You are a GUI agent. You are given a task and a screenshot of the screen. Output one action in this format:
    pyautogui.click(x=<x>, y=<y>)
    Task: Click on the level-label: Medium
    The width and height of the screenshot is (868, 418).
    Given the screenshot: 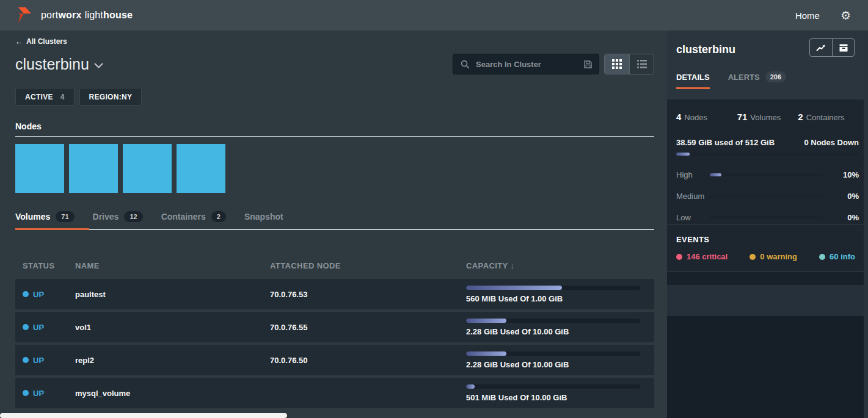 What is the action you would take?
    pyautogui.click(x=693, y=196)
    